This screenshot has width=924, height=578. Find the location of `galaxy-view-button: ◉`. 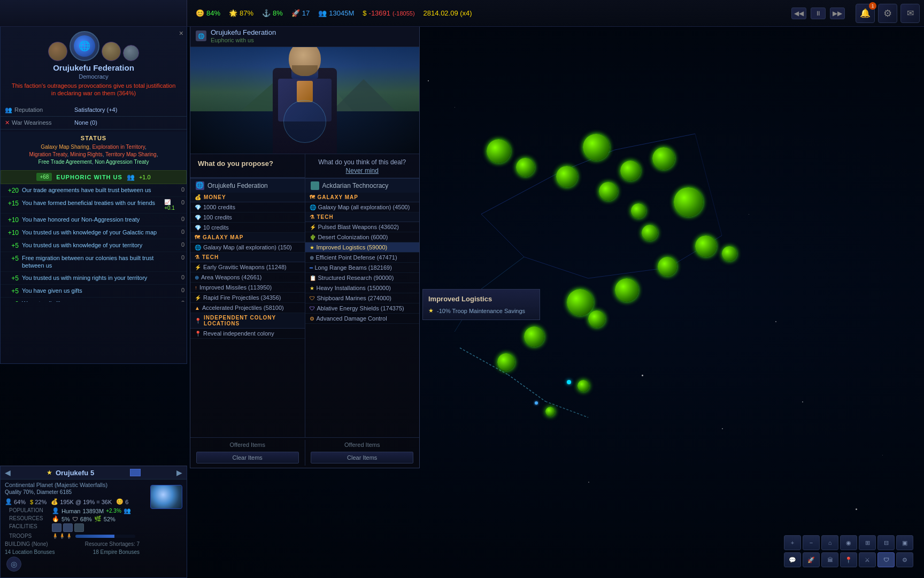

galaxy-view-button: ◉ is located at coordinates (849, 543).